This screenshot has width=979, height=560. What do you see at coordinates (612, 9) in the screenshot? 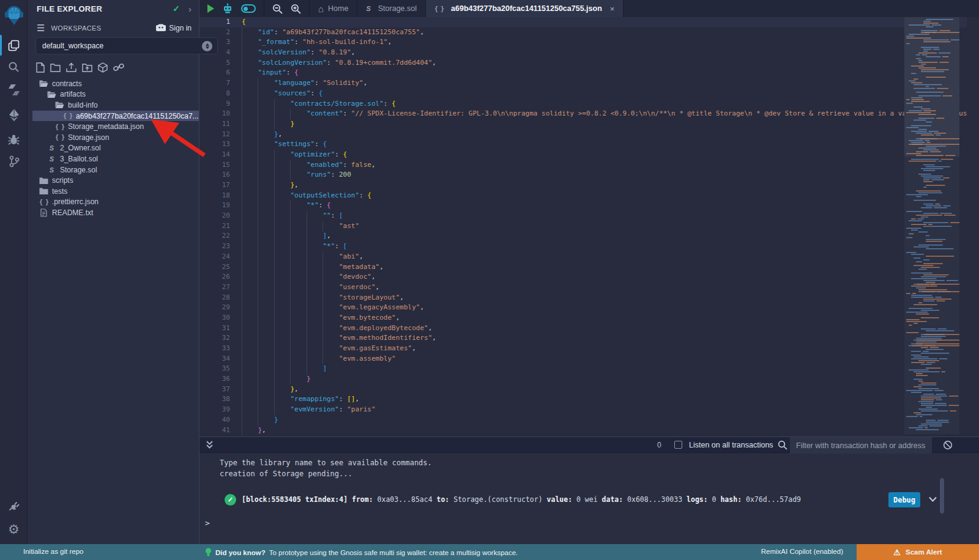
I see `close-tab-icon: ×` at bounding box center [612, 9].